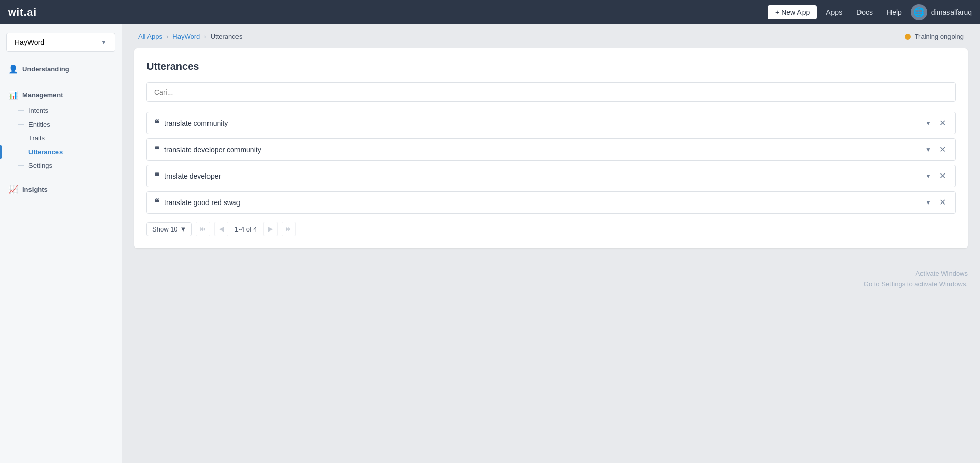 The width and height of the screenshot is (980, 463). I want to click on understanding-icon: 👤, so click(13, 69).